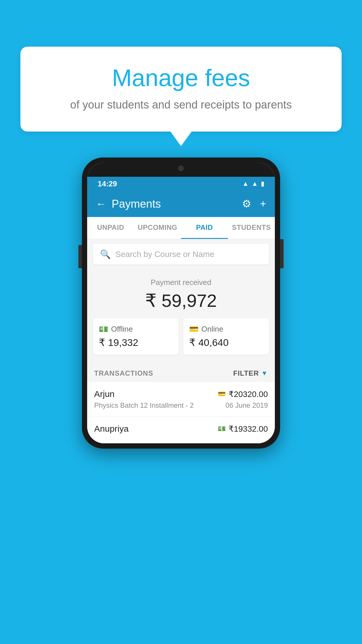 The width and height of the screenshot is (362, 644). What do you see at coordinates (144, 405) in the screenshot?
I see `transaction-detail: Physics Batch 12 Installment - 2` at bounding box center [144, 405].